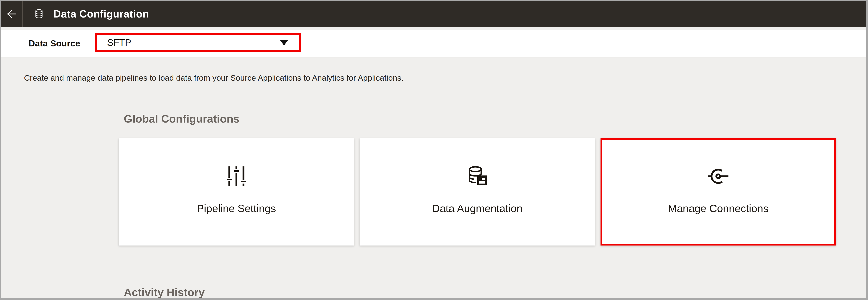 This screenshot has width=868, height=300. I want to click on app-header: Data Configuration, so click(433, 14).